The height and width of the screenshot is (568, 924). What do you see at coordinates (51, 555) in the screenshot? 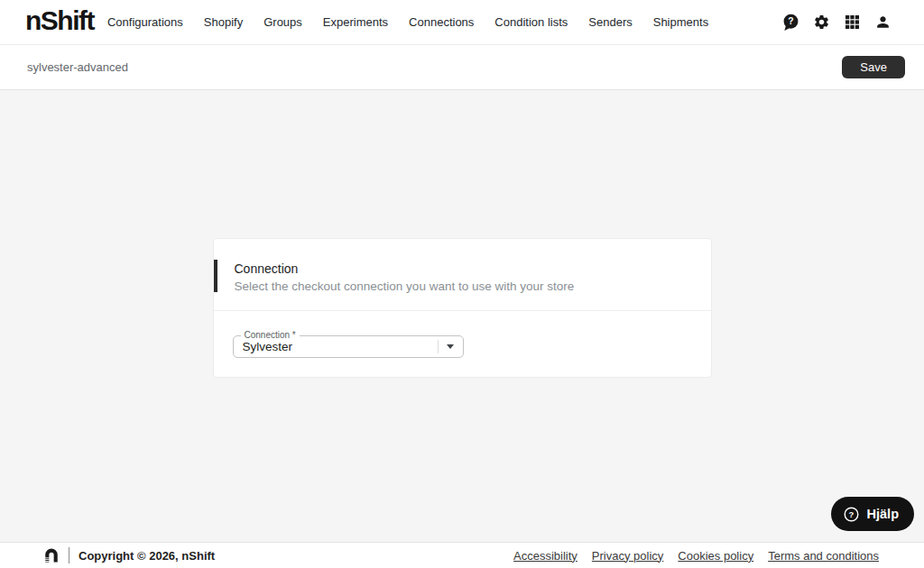
I see `nshift-mark-icon` at bounding box center [51, 555].